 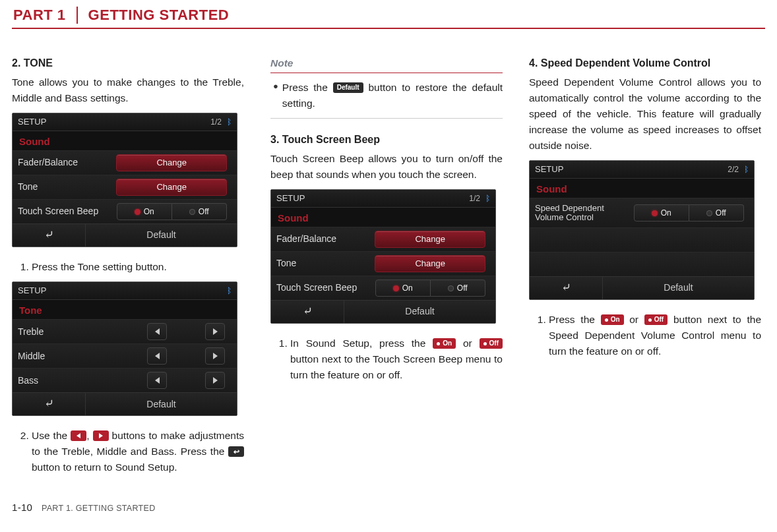 I want to click on col2-step1: In Sound Setup, press the On or Off butt…, so click(x=396, y=359).